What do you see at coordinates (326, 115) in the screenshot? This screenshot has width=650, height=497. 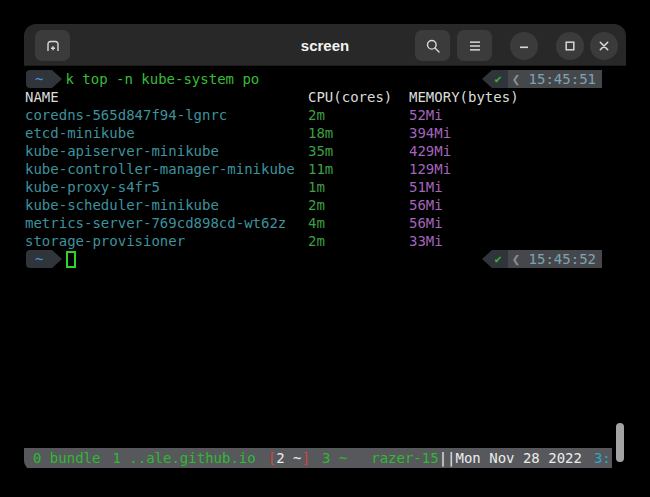 I see `table-row: coredns-565d847f94-lgnrc 2m 52Mi` at bounding box center [326, 115].